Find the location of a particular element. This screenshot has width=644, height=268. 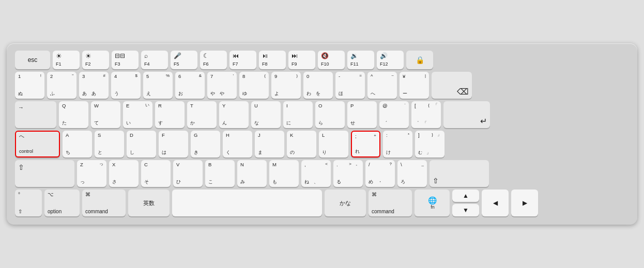

key-globe: 🌐 fn is located at coordinates (432, 203).